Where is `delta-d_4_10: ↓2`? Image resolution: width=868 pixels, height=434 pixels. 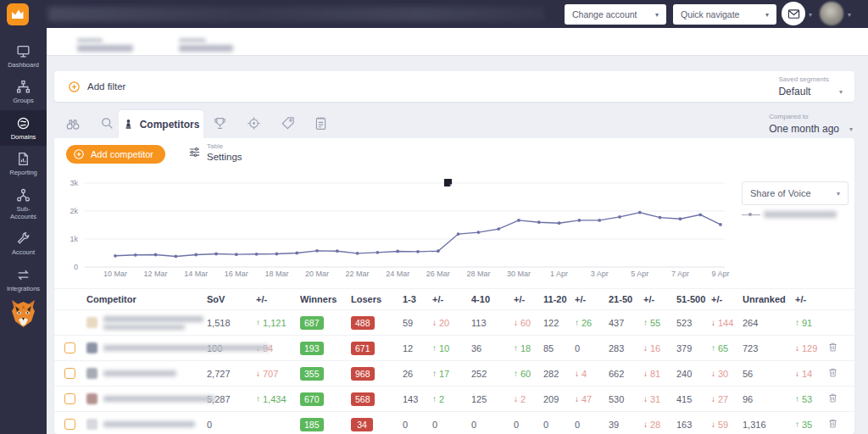
delta-d_4_10: ↓2 is located at coordinates (529, 399).